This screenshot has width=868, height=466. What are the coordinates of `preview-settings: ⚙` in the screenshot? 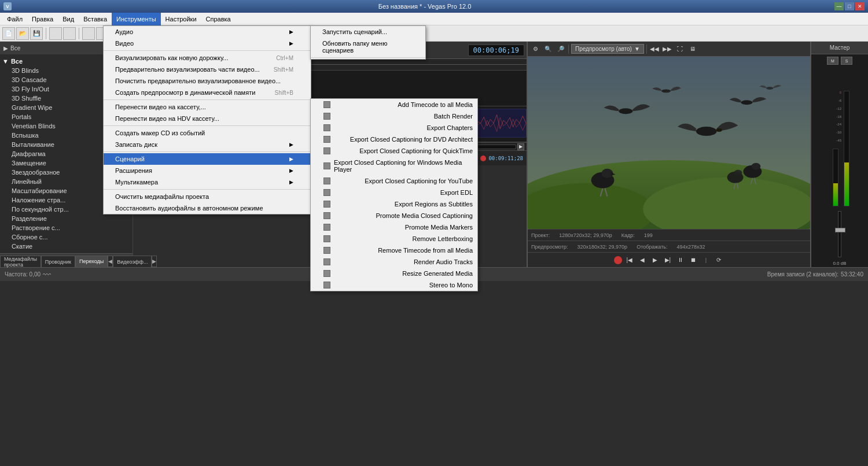 It's located at (535, 49).